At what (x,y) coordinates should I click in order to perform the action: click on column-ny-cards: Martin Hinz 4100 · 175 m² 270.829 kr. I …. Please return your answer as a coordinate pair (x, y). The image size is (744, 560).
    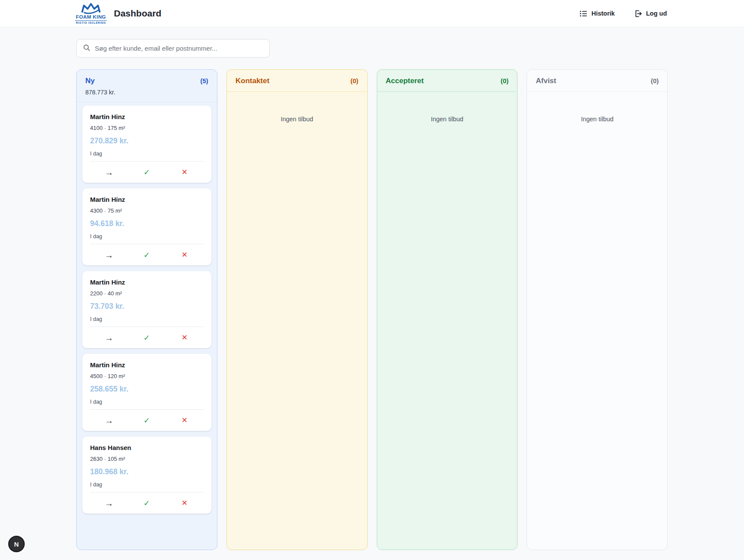
    Looking at the image, I should click on (147, 311).